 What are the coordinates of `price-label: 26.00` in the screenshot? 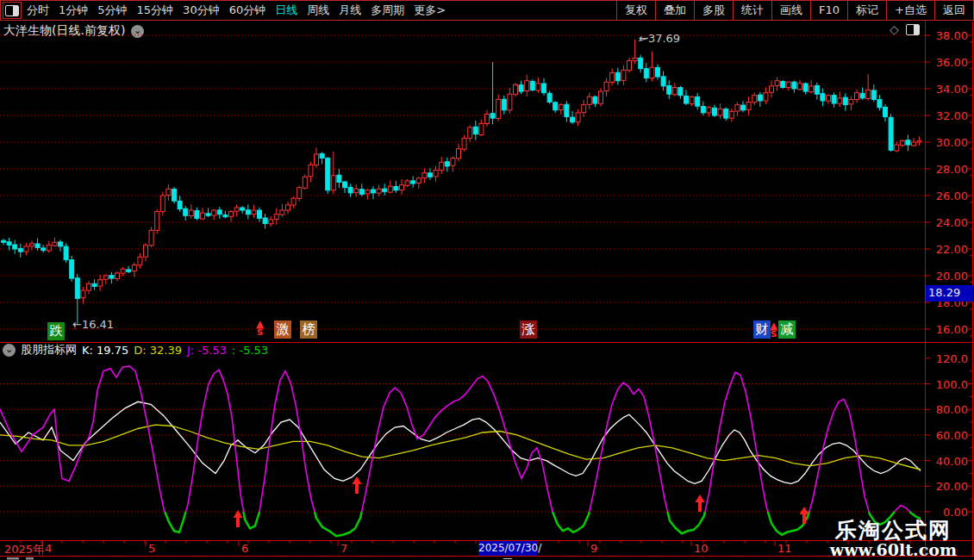 It's located at (946, 196).